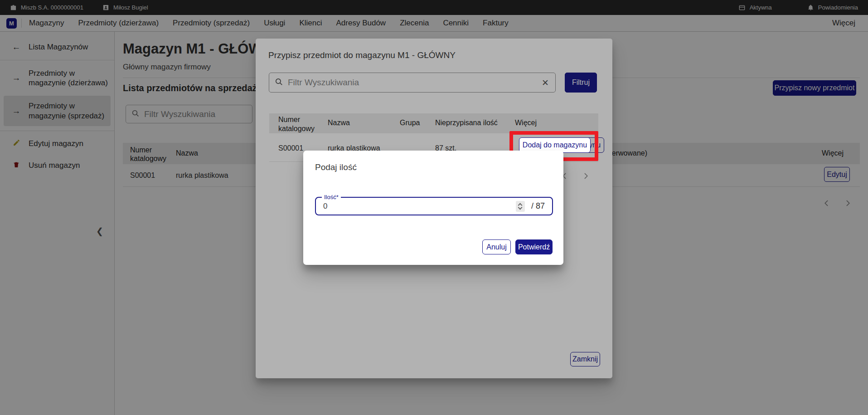 The height and width of the screenshot is (415, 868). I want to click on quantity-max-hint: / 87, so click(538, 206).